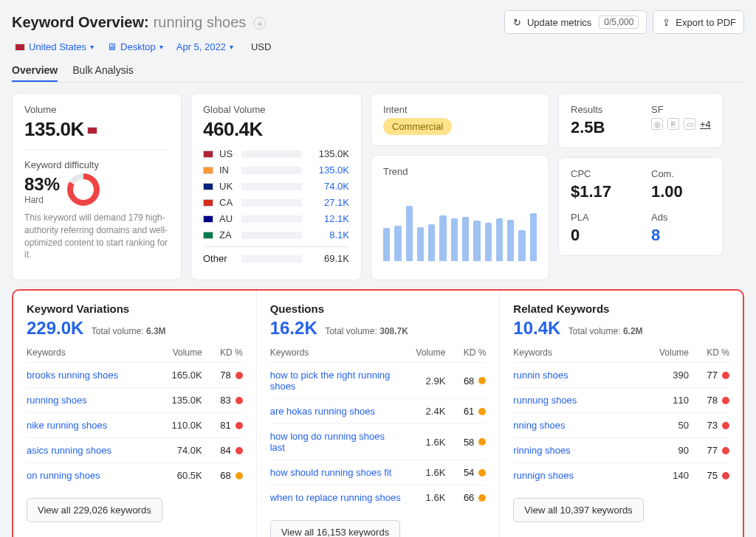 This screenshot has width=756, height=537. I want to click on global-volume-row: AU 12.1K, so click(276, 218).